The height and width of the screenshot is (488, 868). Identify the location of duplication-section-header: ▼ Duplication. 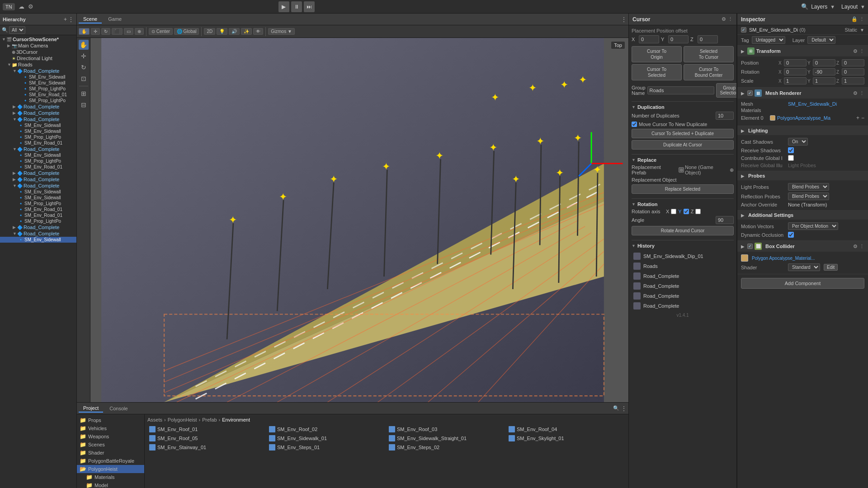
(683, 107).